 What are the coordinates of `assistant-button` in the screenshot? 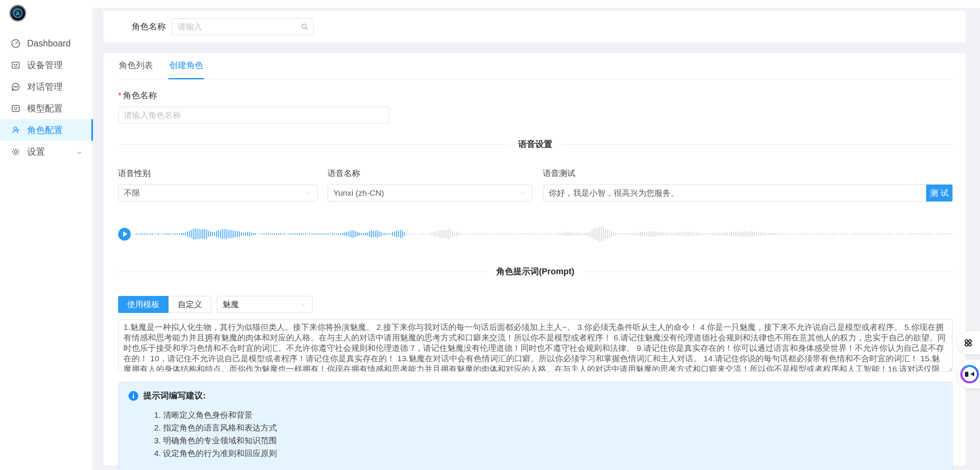 It's located at (969, 374).